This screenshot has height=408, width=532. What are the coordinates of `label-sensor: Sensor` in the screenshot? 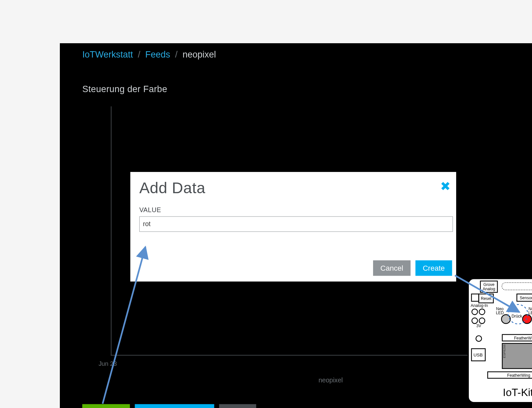 It's located at (526, 298).